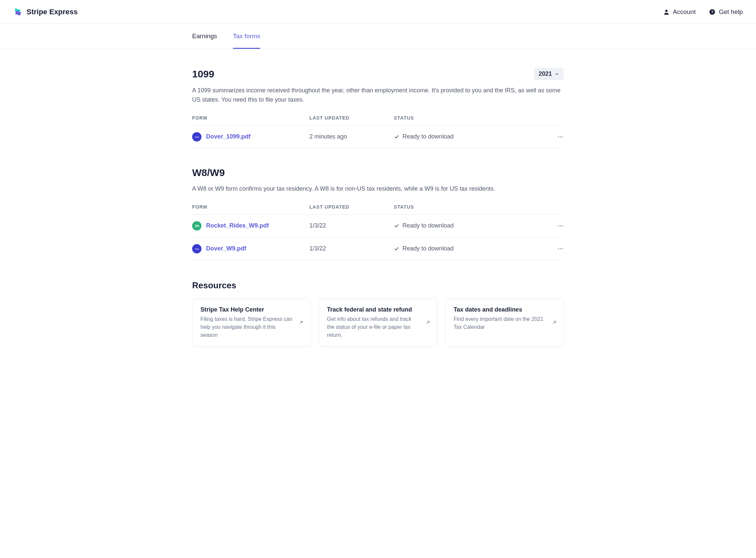 The image size is (756, 558). What do you see at coordinates (505, 310) in the screenshot?
I see `card-title: Tax dates and deadlines` at bounding box center [505, 310].